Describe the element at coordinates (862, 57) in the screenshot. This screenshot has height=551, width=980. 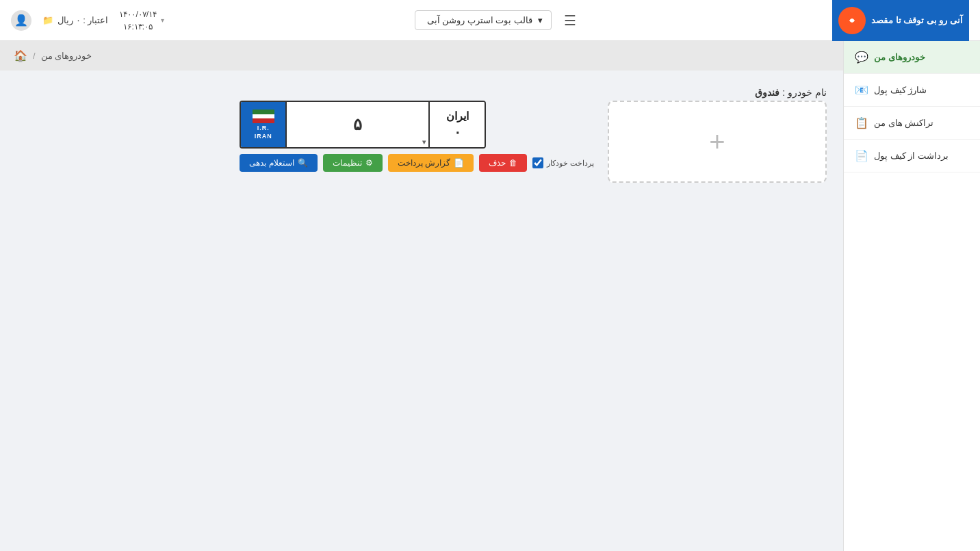
I see `my-vehicles-icon: 💬` at that location.